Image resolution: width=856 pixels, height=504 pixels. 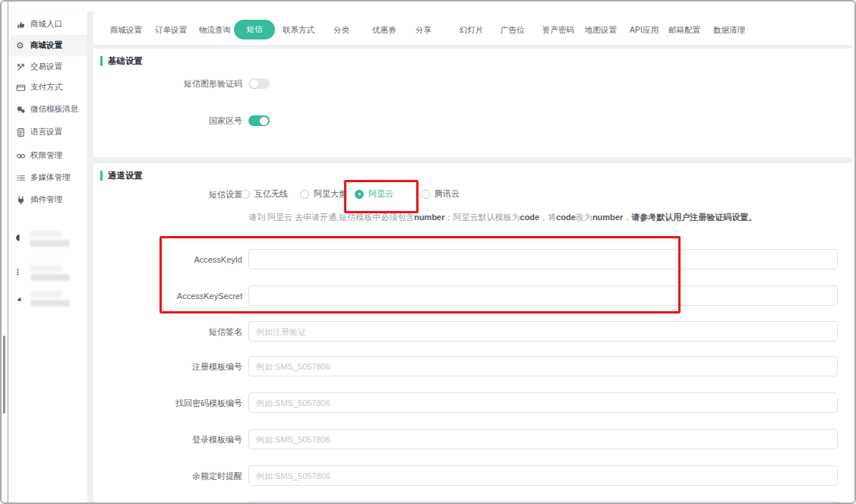 I want to click on permission-eye-icon, so click(x=21, y=156).